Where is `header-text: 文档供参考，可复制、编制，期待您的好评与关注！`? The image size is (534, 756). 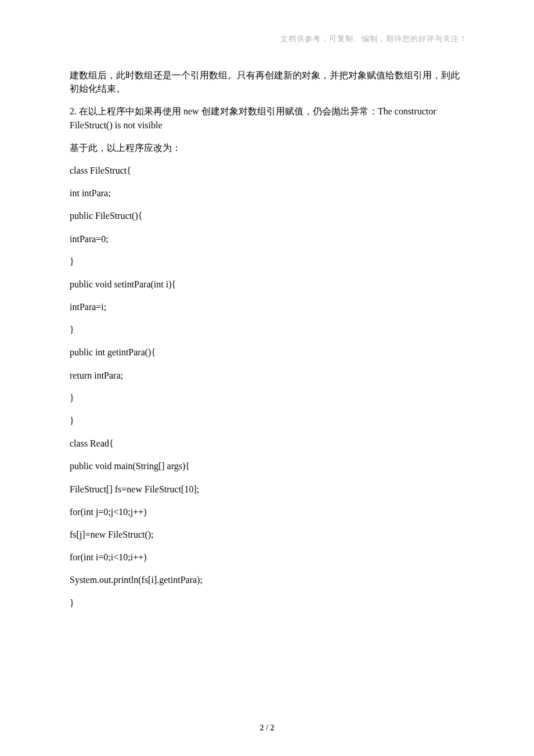 header-text: 文档供参考，可复制、编制，期待您的好评与关注！ is located at coordinates (374, 38).